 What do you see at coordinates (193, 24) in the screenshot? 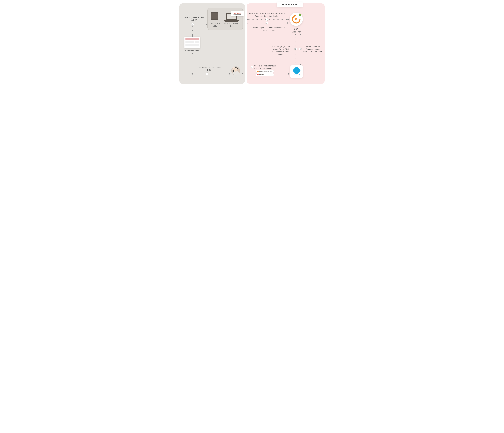
I see `step7-badge: 7` at bounding box center [193, 24].